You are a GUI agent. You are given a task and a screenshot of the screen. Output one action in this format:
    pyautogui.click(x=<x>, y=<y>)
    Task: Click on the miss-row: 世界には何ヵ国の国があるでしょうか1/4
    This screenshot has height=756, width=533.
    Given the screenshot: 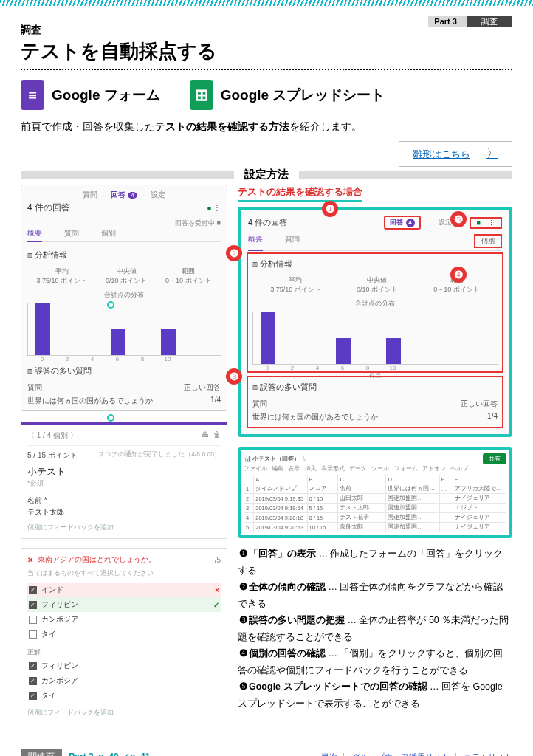 What is the action you would take?
    pyautogui.click(x=124, y=401)
    